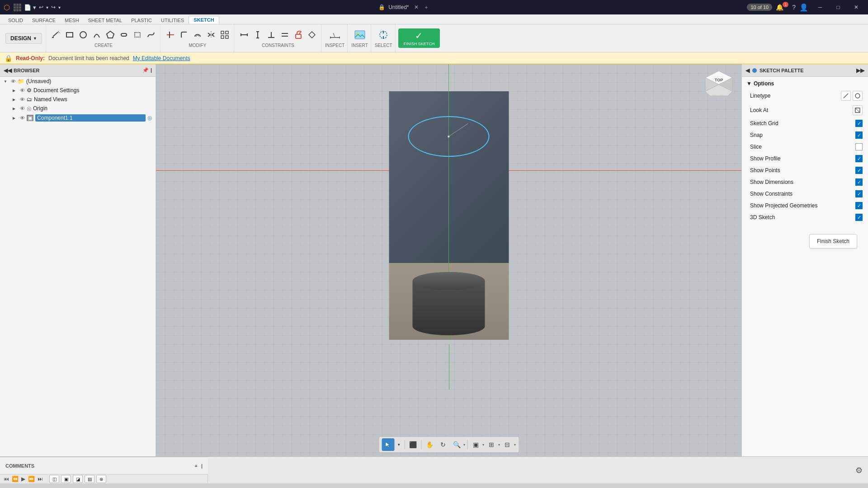 This screenshot has height=488, width=868. I want to click on redo-arrow: ▾, so click(60, 7).